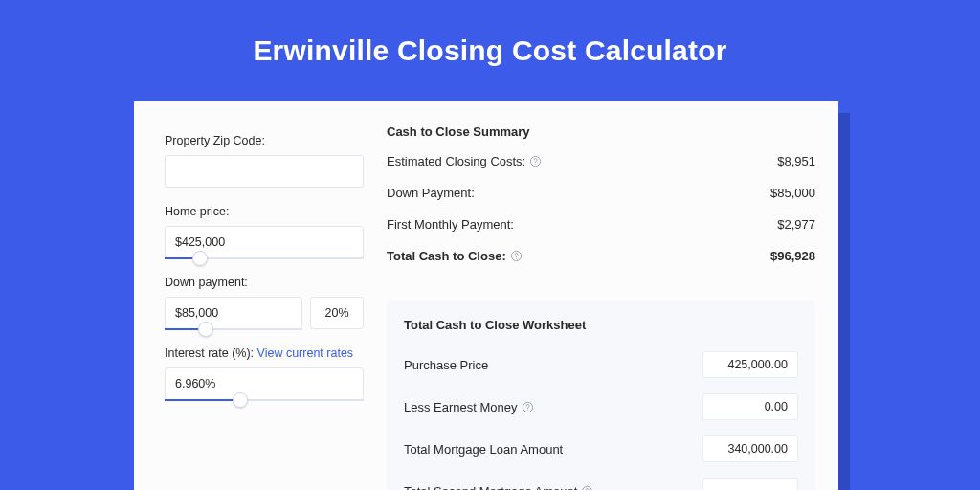 The height and width of the screenshot is (490, 980). I want to click on summary-label: First Monthly Payment:, so click(450, 224).